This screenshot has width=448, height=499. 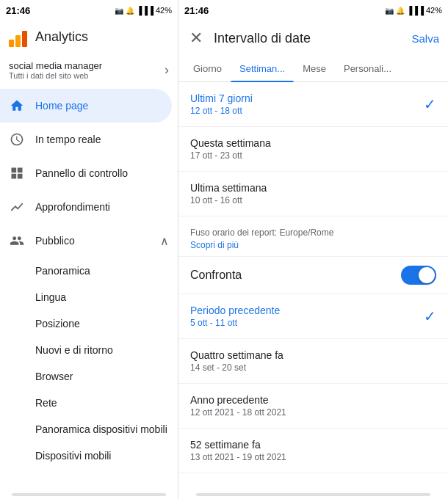 I want to click on status-bar-left: 21:46 📷 🔔 ▐▐▐ 42%, so click(x=89, y=10).